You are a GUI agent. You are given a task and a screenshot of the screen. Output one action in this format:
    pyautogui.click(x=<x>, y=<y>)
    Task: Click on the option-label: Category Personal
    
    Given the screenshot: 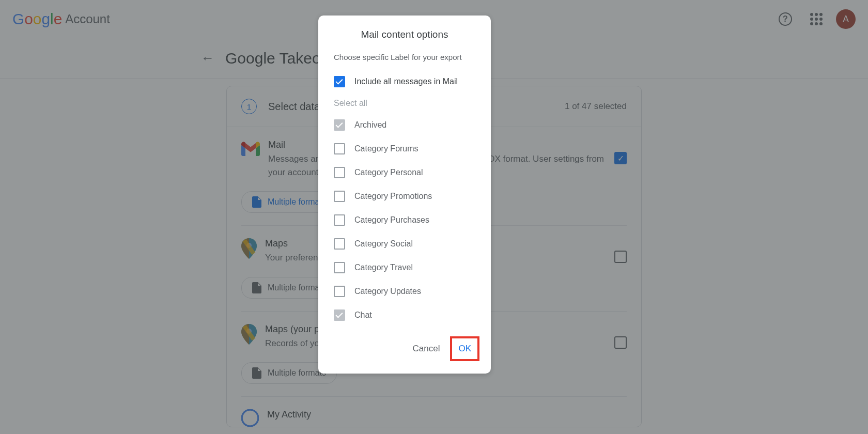 What is the action you would take?
    pyautogui.click(x=389, y=173)
    